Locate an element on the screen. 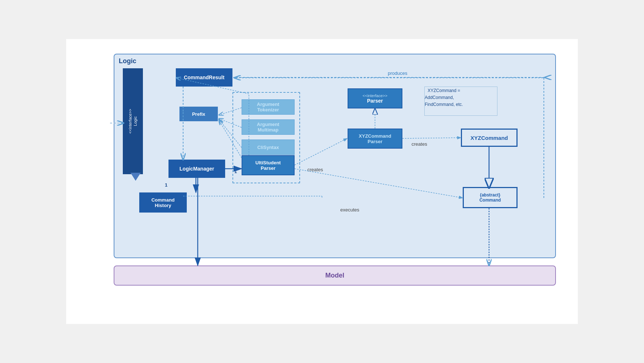 The width and height of the screenshot is (644, 363). clisyntax-box: CliSyntax is located at coordinates (268, 147).